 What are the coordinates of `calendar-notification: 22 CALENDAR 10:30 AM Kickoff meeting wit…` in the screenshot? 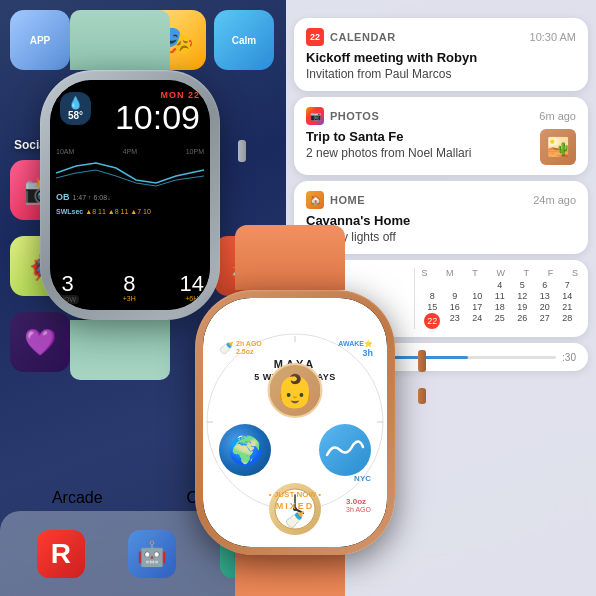 It's located at (441, 54).